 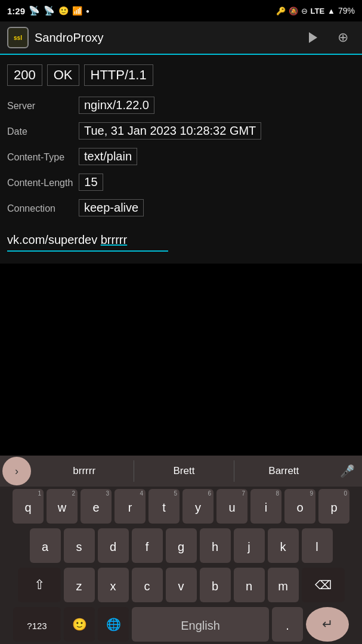 I want to click on shift-icon: ⇧, so click(x=39, y=585).